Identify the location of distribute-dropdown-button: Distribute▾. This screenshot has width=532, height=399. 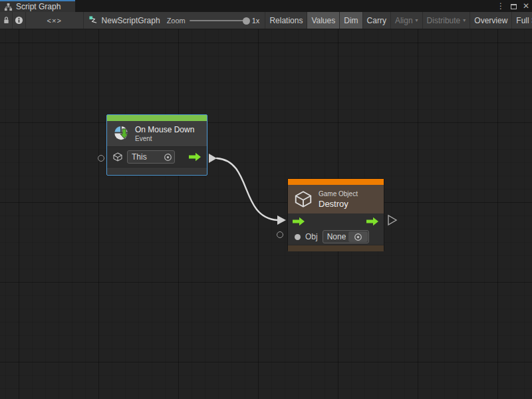
(447, 20).